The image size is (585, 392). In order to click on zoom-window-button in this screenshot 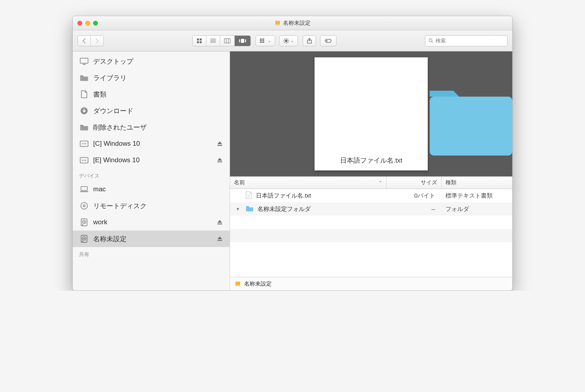, I will do `click(96, 23)`.